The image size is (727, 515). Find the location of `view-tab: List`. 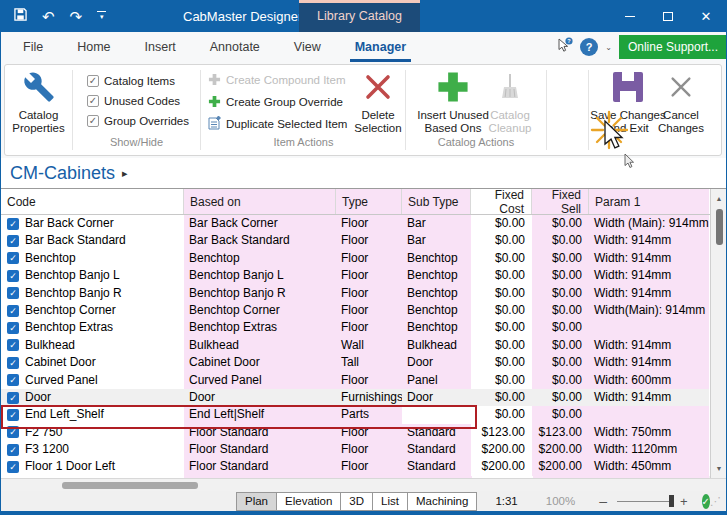

view-tab: List is located at coordinates (390, 502).